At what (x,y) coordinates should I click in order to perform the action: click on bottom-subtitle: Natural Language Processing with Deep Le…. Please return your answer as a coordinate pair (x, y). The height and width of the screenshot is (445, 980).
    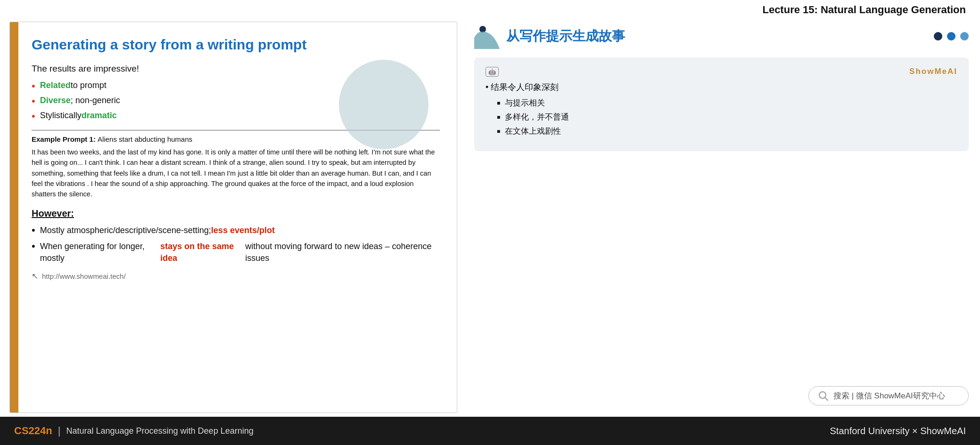
    Looking at the image, I should click on (159, 431).